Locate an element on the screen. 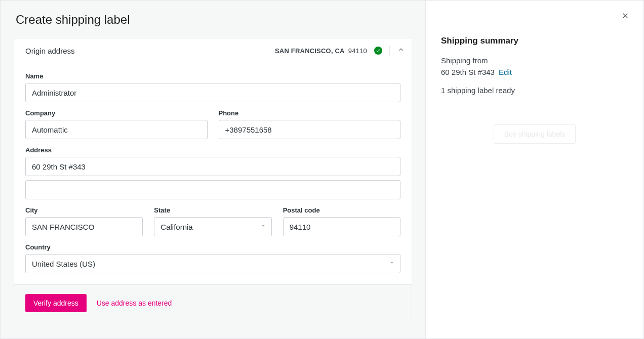 The image size is (644, 339). origin-section-title: Origin address is located at coordinates (150, 51).